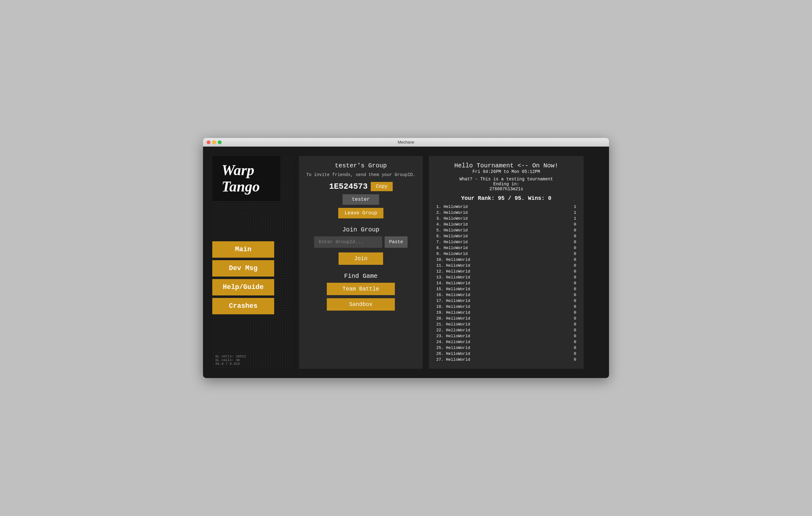 The height and width of the screenshot is (516, 812). What do you see at coordinates (506, 324) in the screenshot?
I see `leaderboard-row: 21. HelloWorld0` at bounding box center [506, 324].